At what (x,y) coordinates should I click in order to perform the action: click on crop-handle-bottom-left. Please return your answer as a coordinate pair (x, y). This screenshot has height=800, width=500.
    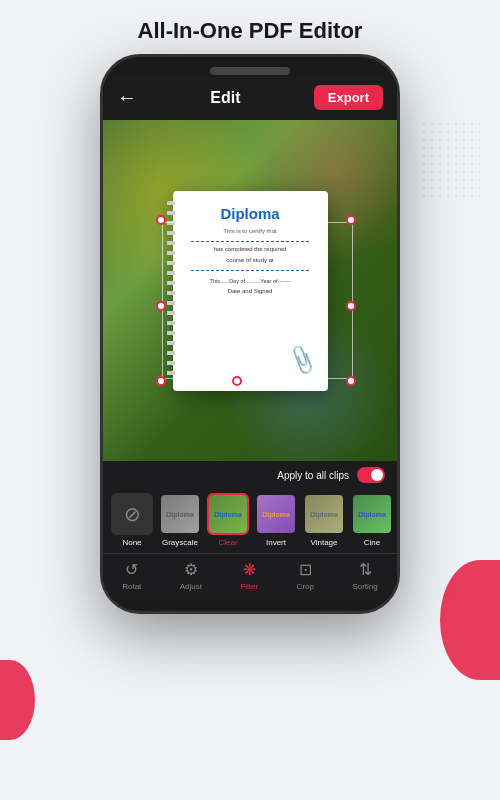
    Looking at the image, I should click on (161, 381).